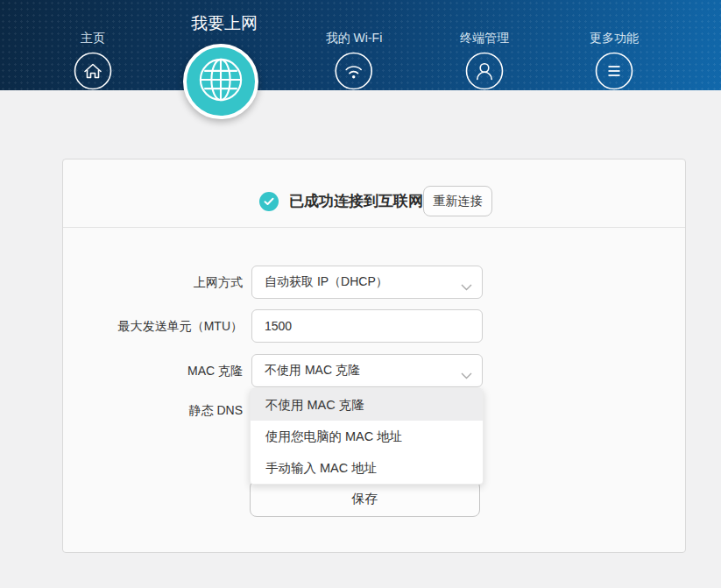 The image size is (721, 588). I want to click on dropdown-option-no-mac-clone: 不使用 MAC 克隆, so click(366, 405).